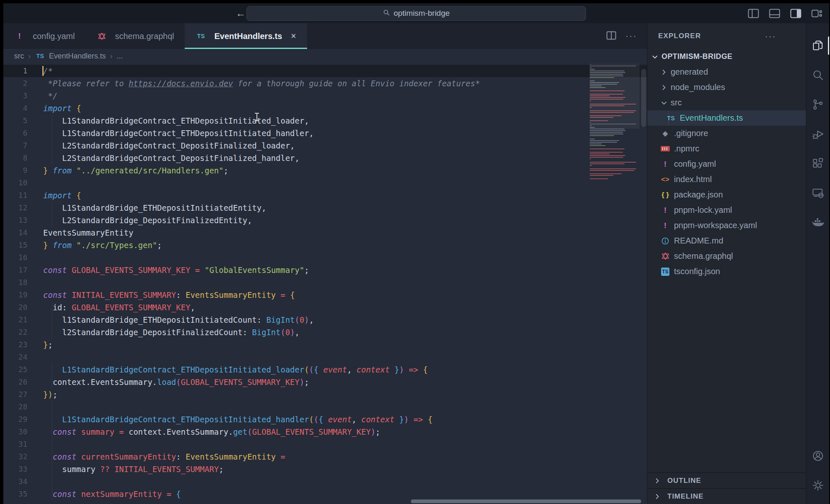 Image resolution: width=830 pixels, height=504 pixels. Describe the element at coordinates (325, 121) in the screenshot. I see `code-line-5: 5 L1StandardBridgeContract_ETHDepositIni…` at that location.